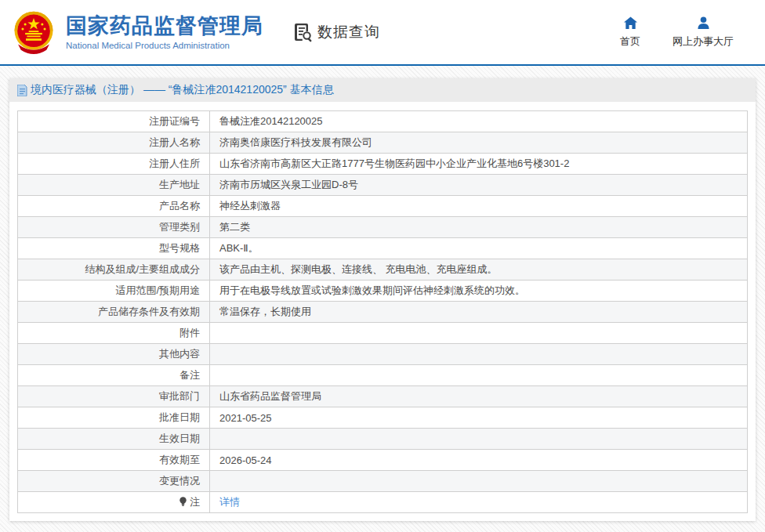 The image size is (765, 532). I want to click on row-value: 鲁械注准20142120025, so click(271, 121).